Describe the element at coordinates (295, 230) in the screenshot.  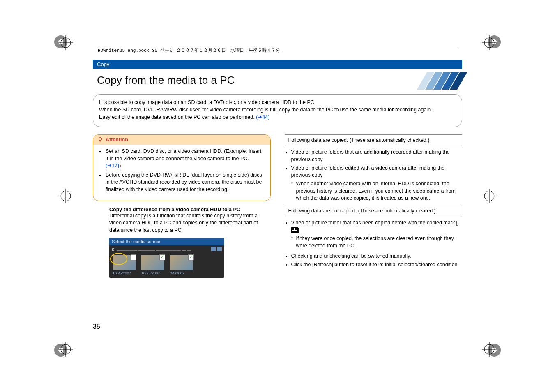
I see `copied-mark-icon` at that location.